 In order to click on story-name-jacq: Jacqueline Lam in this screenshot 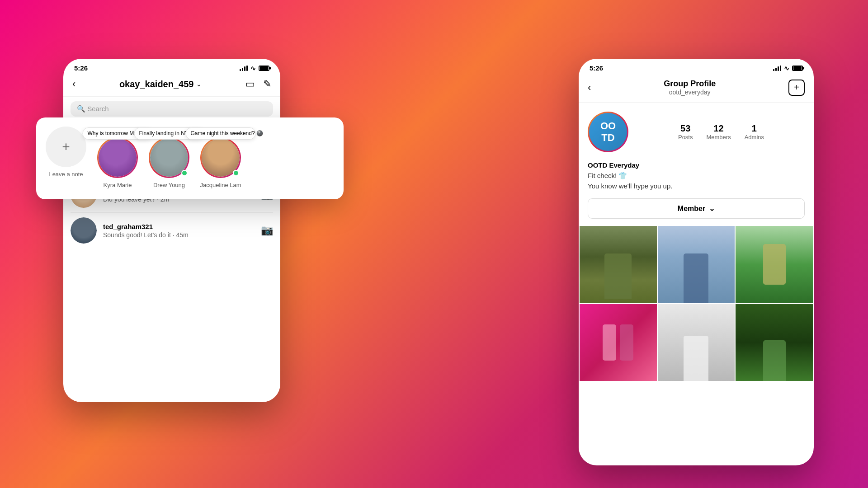, I will do `click(221, 185)`.